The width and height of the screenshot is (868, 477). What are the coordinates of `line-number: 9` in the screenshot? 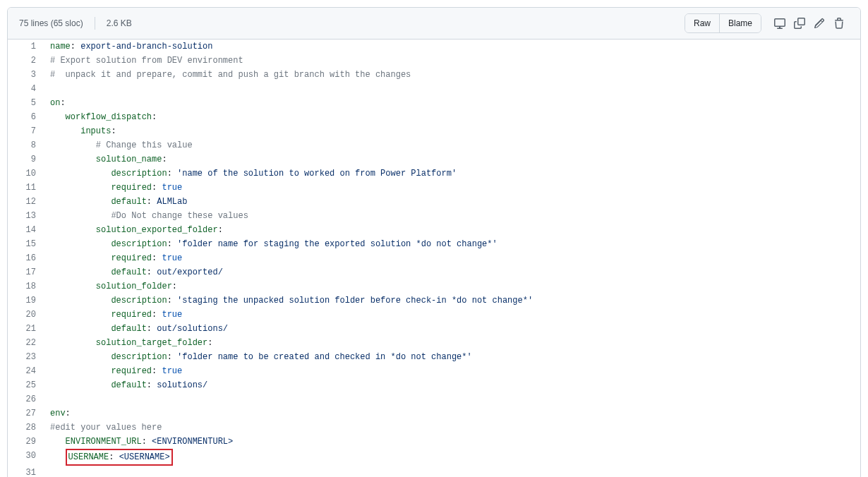 It's located at (25, 159).